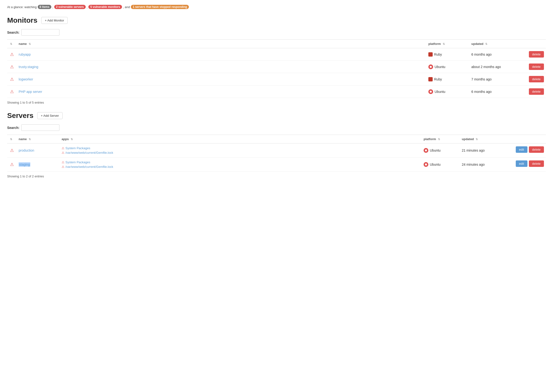 The width and height of the screenshot is (553, 392). I want to click on add-server-button: + Add Server, so click(50, 116).